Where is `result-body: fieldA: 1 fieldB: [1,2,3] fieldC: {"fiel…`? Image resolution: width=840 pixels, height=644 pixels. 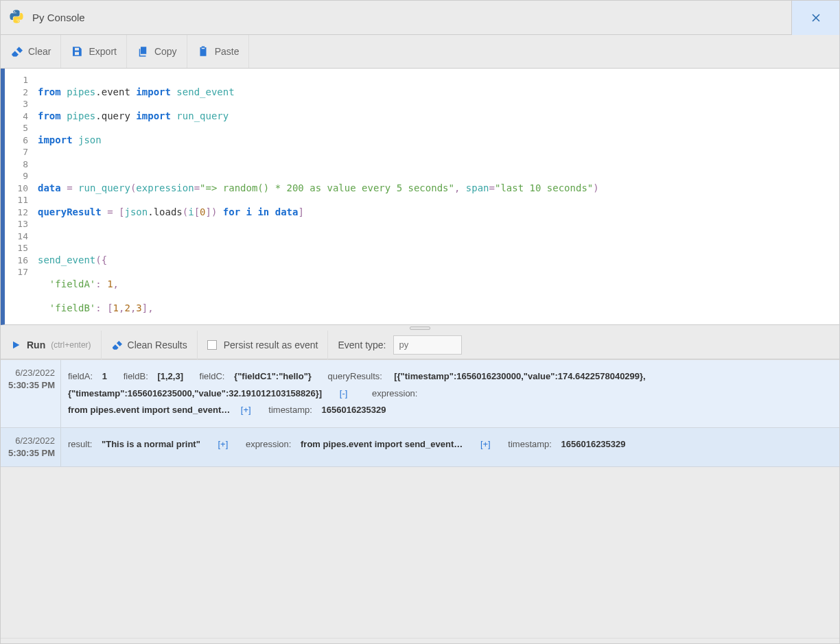
result-body: fieldA: 1 fieldB: [1,2,3] fieldC: {"fiel… is located at coordinates (450, 394).